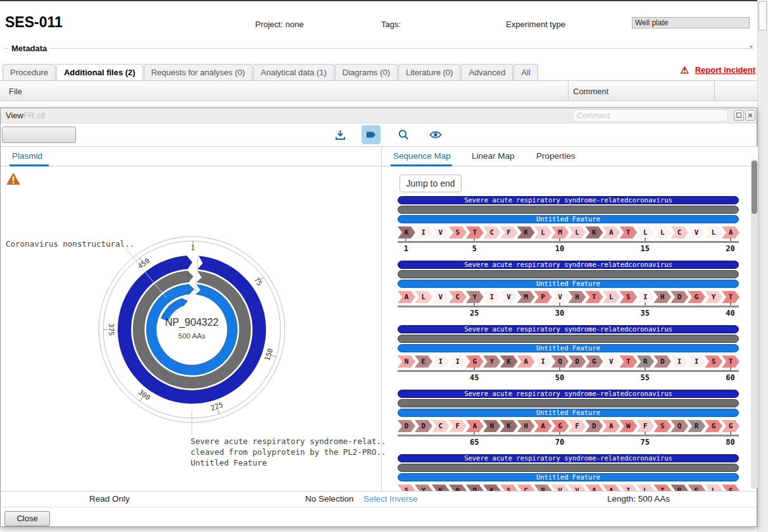 This screenshot has height=532, width=768. I want to click on aa-residue: H, so click(526, 426).